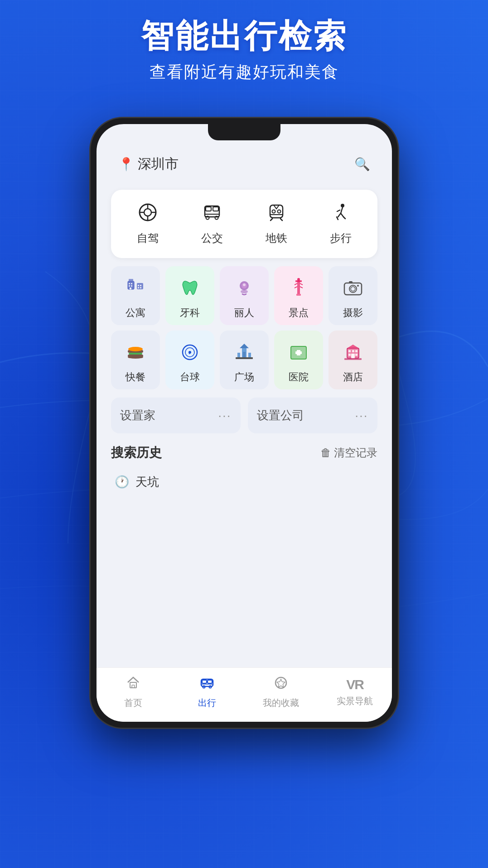 The width and height of the screenshot is (488, 868). What do you see at coordinates (147, 482) in the screenshot?
I see `history-item-text: 天坑` at bounding box center [147, 482].